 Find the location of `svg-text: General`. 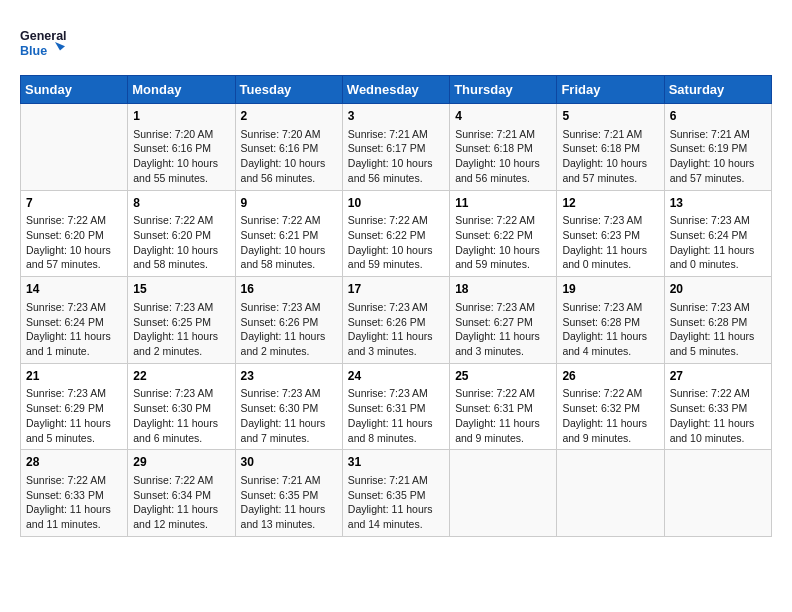

svg-text: General is located at coordinates (44, 36).